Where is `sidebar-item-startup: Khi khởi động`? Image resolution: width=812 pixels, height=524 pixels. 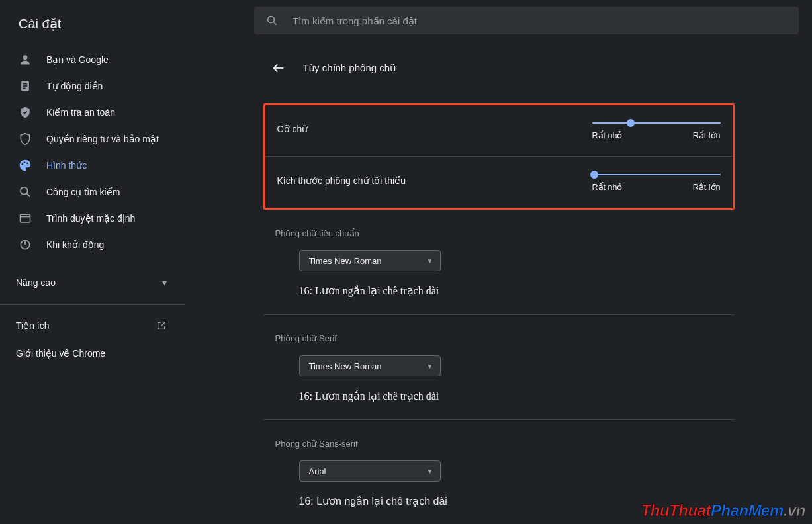 sidebar-item-startup: Khi khởi động is located at coordinates (93, 245).